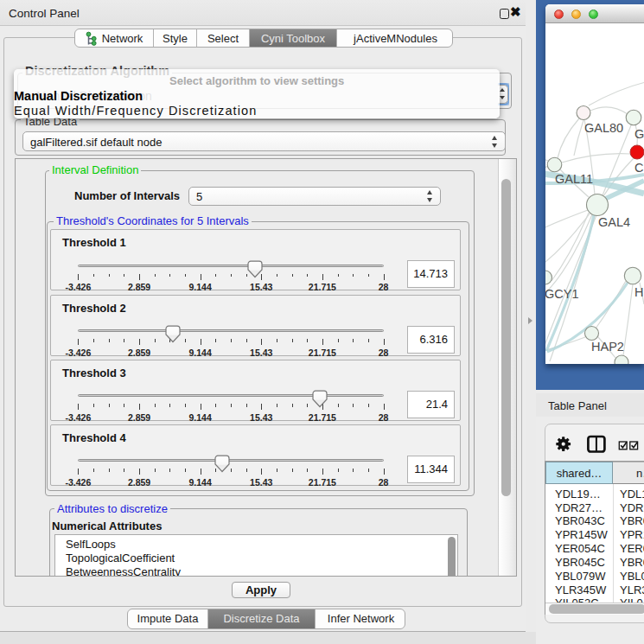 The height and width of the screenshot is (644, 644). I want to click on svg-text: H, so click(639, 292).